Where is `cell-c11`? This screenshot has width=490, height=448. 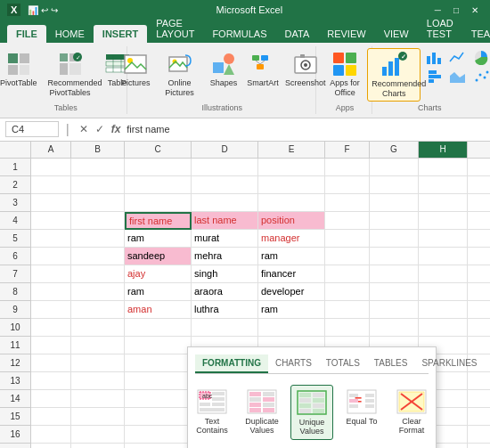
cell-c11 is located at coordinates (159, 346).